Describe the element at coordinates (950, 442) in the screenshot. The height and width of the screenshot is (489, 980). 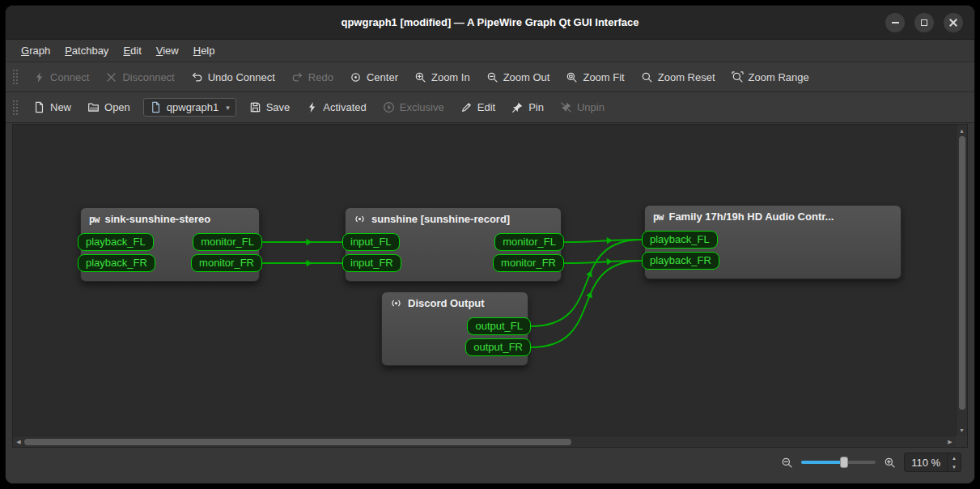
I see `scroll-right-icon: ▶` at that location.